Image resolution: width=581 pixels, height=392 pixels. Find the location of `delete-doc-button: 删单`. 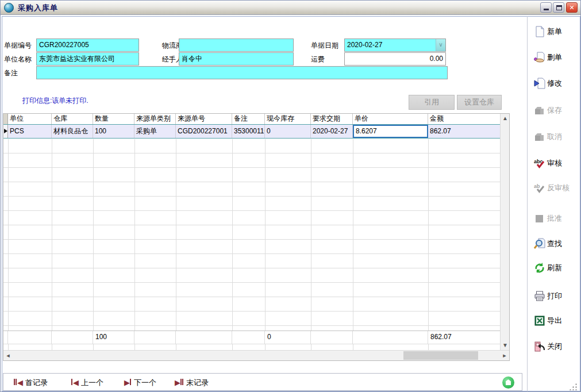

delete-doc-button: 删单 is located at coordinates (557, 57).